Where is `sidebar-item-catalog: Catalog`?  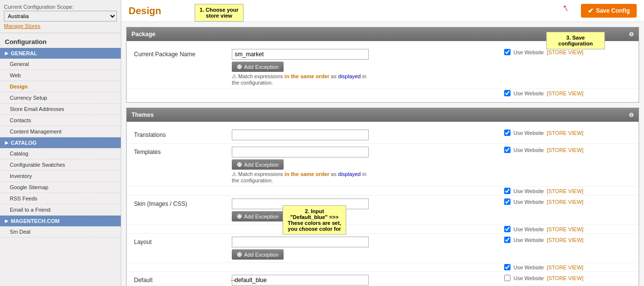
sidebar-item-catalog: Catalog is located at coordinates (61, 154).